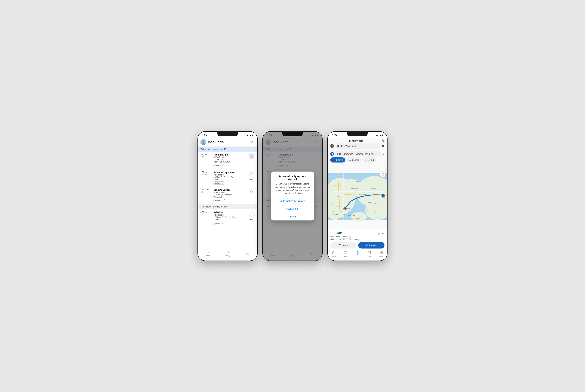  What do you see at coordinates (357, 154) in the screenshot?
I see `destination-row: B 2345 Birchwood Redmond, WA 98101 ↻` at bounding box center [357, 154].